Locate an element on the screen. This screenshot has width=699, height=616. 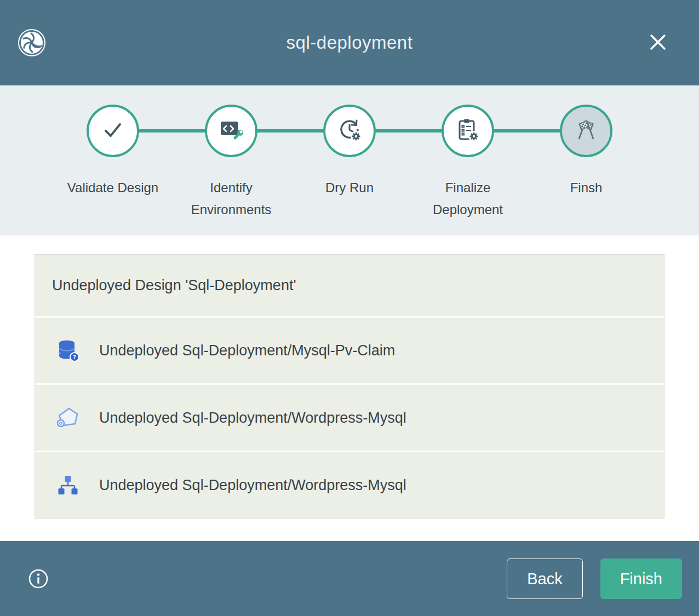
step-finish: Finsh is located at coordinates (586, 163).